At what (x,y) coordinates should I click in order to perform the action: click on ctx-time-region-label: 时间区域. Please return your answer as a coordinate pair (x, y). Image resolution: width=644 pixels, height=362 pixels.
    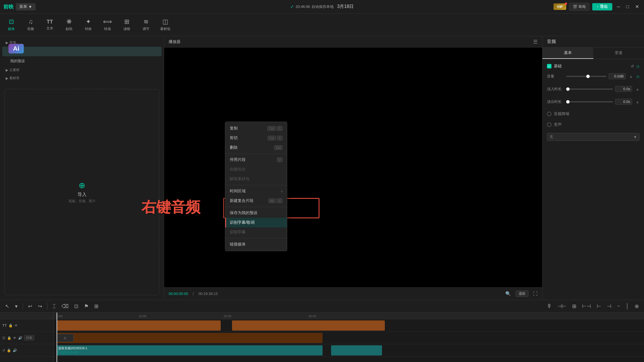
    Looking at the image, I should click on (238, 191).